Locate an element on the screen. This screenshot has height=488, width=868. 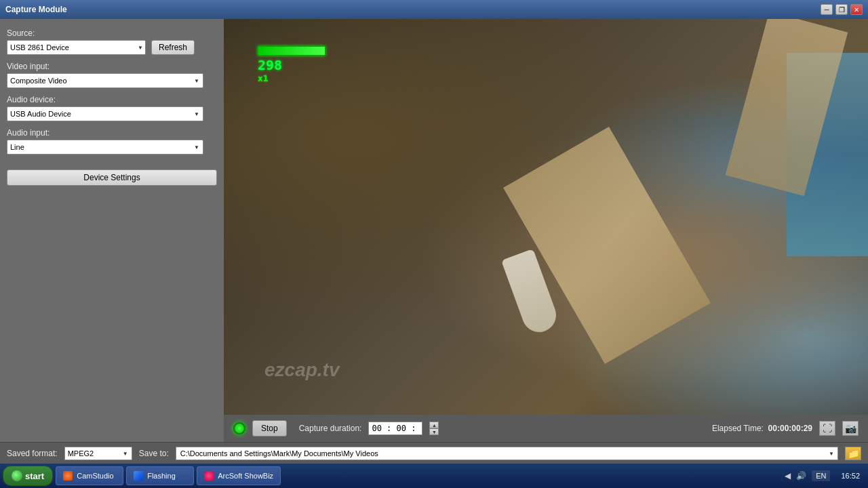
watermark: ezcap.tv is located at coordinates (302, 370).